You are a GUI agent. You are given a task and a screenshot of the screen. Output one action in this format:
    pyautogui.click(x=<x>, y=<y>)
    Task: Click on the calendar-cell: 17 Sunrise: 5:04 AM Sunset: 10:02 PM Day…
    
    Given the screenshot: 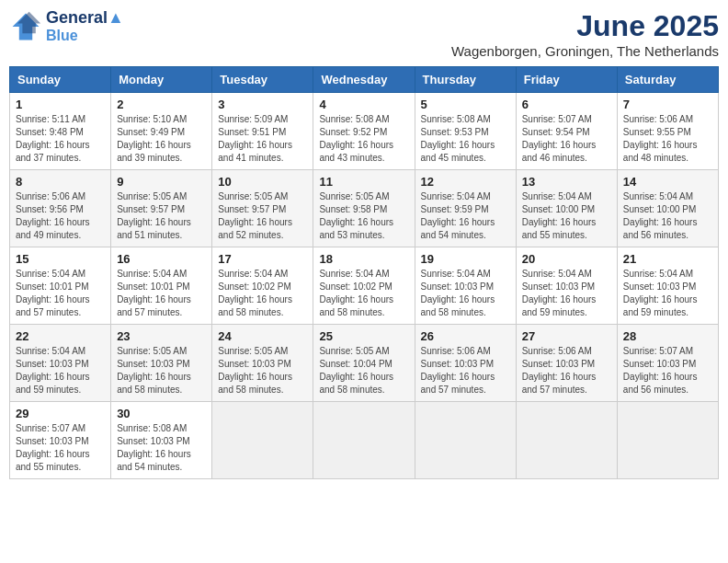 What is the action you would take?
    pyautogui.click(x=263, y=286)
    